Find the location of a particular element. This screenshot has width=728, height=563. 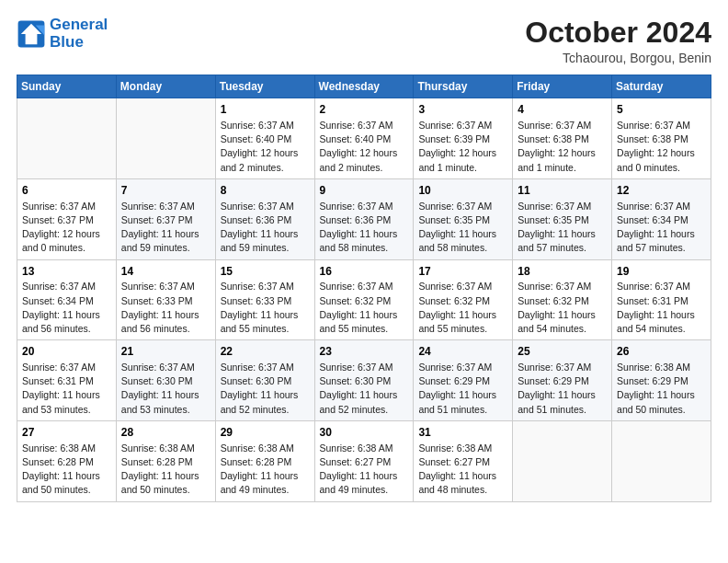

table-row: 8Sunrise: 6:37 AMSunset: 6:36 PMDaylight… is located at coordinates (265, 219).